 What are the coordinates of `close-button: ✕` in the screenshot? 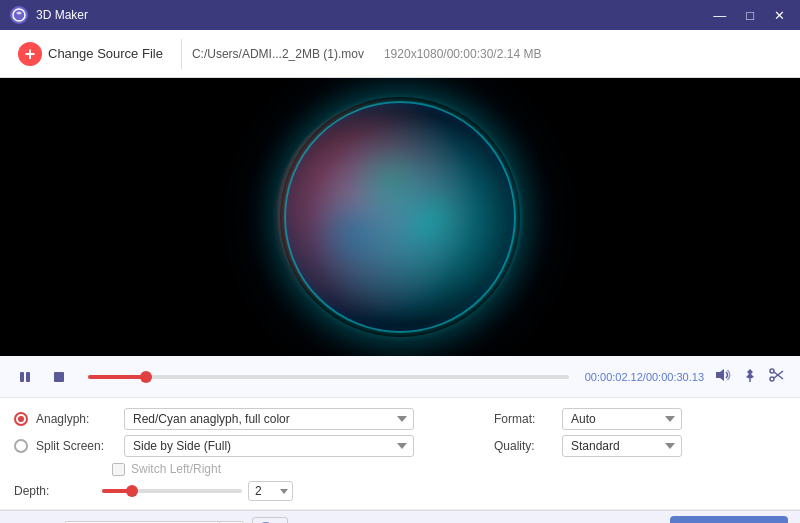 It's located at (780, 16).